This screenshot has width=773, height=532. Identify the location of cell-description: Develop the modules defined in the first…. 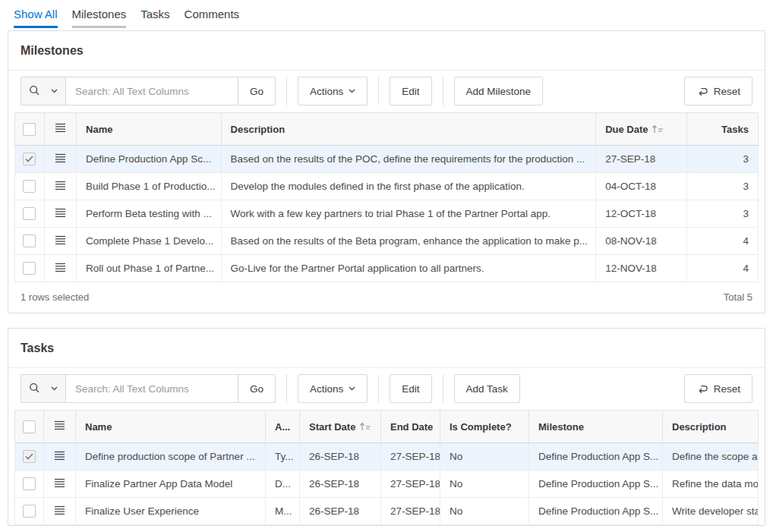
(409, 187).